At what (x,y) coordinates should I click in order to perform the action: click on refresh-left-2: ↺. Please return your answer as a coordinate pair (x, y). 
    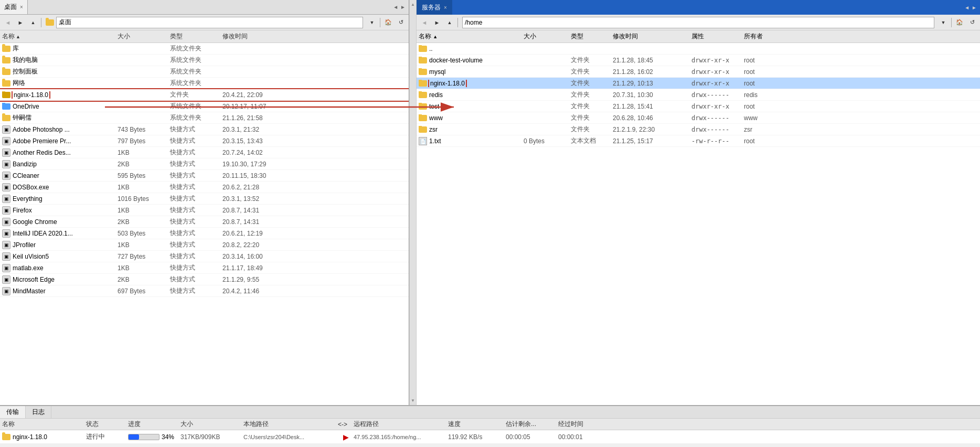
    Looking at the image, I should click on (401, 23).